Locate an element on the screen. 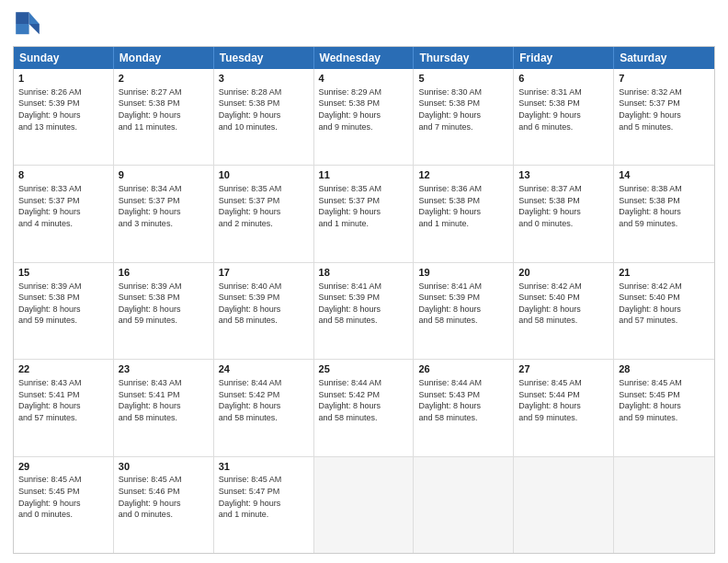 The height and width of the screenshot is (563, 728). day-number: 10 is located at coordinates (264, 175).